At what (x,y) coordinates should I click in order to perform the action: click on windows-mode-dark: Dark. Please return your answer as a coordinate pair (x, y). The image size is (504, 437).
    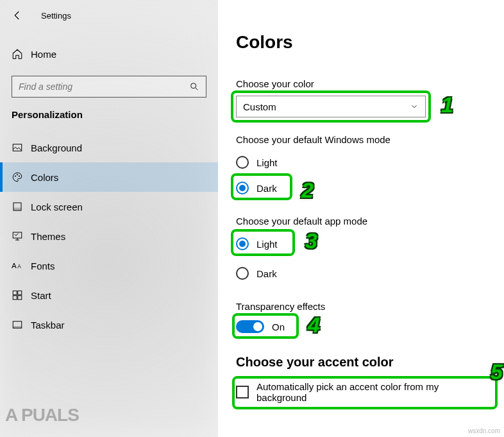
    Looking at the image, I should click on (256, 188).